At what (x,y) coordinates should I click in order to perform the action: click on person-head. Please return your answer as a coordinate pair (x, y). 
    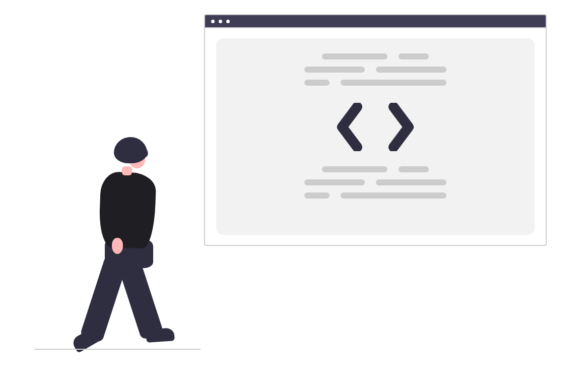
    Looking at the image, I should click on (130, 155).